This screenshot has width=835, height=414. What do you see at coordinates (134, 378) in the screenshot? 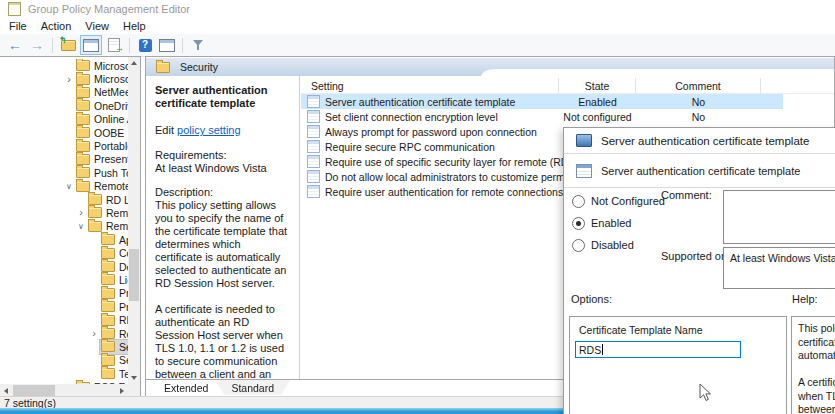
I see `scroll-down-button` at bounding box center [134, 378].